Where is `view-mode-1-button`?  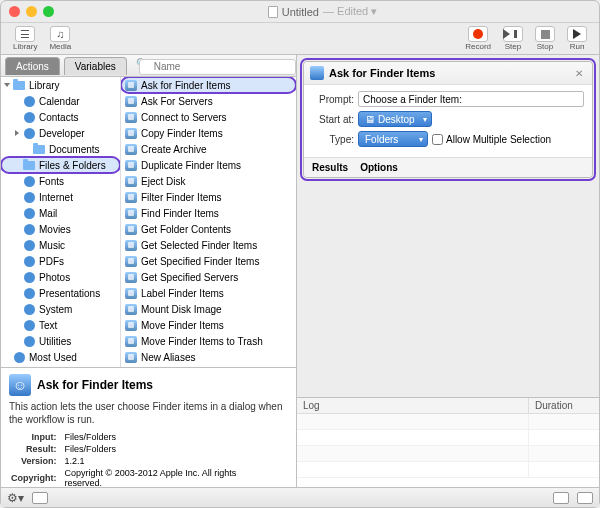 view-mode-1-button is located at coordinates (561, 498).